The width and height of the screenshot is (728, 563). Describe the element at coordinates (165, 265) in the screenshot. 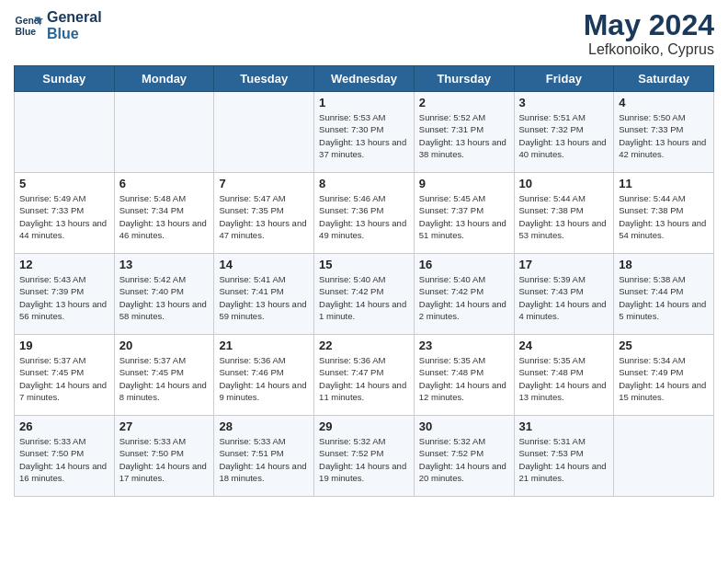

I see `day-number: 13` at that location.